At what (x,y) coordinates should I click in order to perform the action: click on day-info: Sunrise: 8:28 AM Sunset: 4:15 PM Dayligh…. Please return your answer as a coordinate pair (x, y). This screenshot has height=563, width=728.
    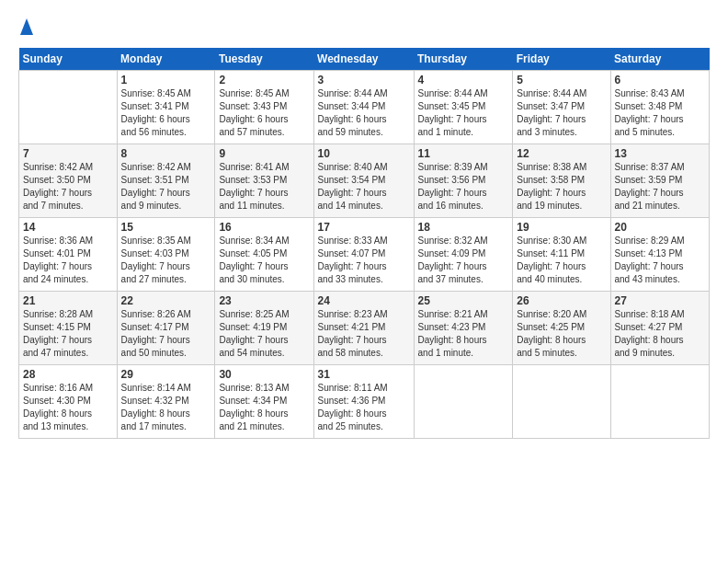
    Looking at the image, I should click on (68, 334).